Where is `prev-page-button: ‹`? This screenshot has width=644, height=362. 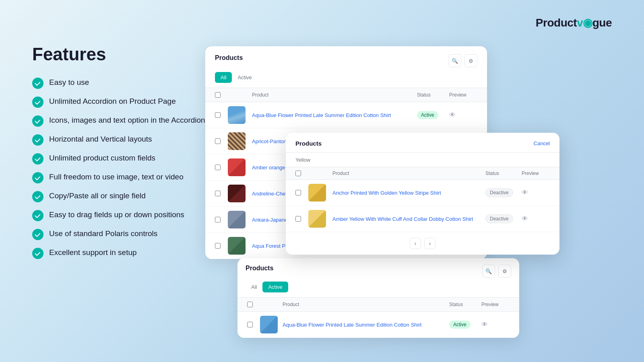
prev-page-button: ‹ is located at coordinates (415, 243).